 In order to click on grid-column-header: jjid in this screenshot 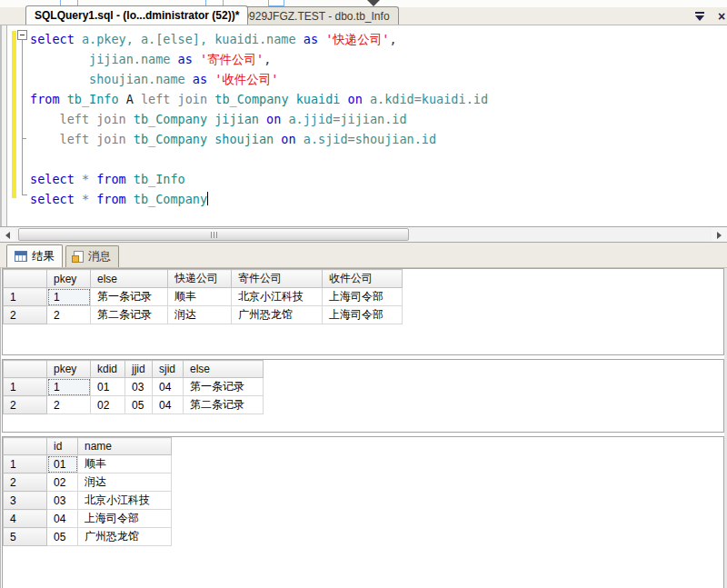, I will do `click(139, 369)`.